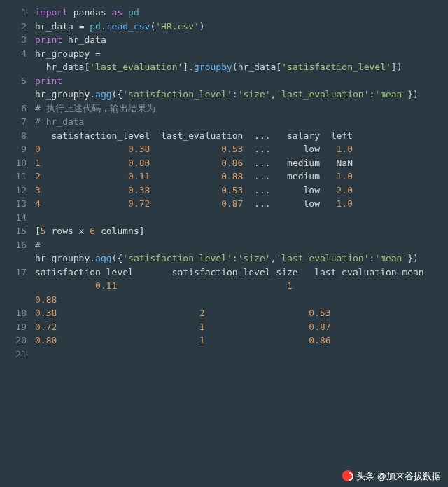 Image resolution: width=448 pixels, height=487 pixels. I want to click on token-num: 2.0, so click(344, 191).